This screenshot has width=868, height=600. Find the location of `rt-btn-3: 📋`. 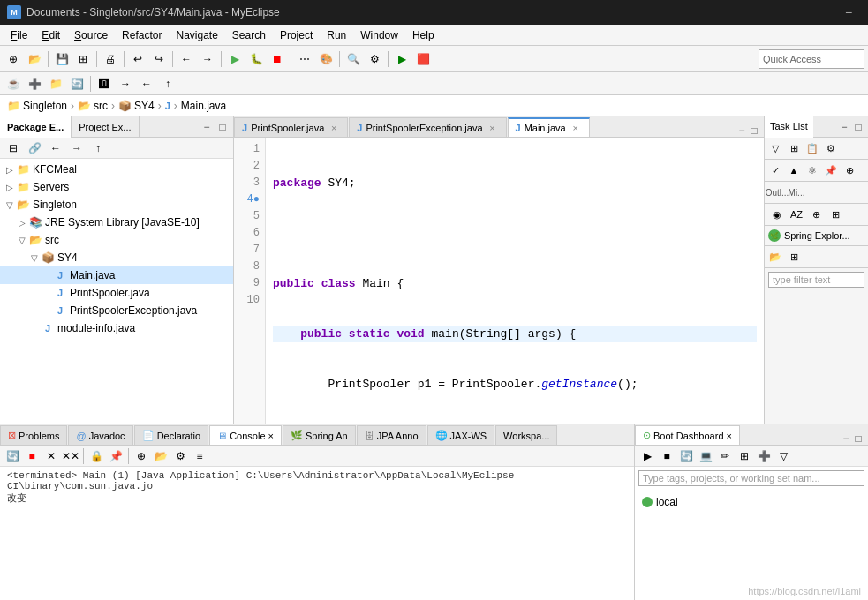

rt-btn-3: 📋 is located at coordinates (812, 148).